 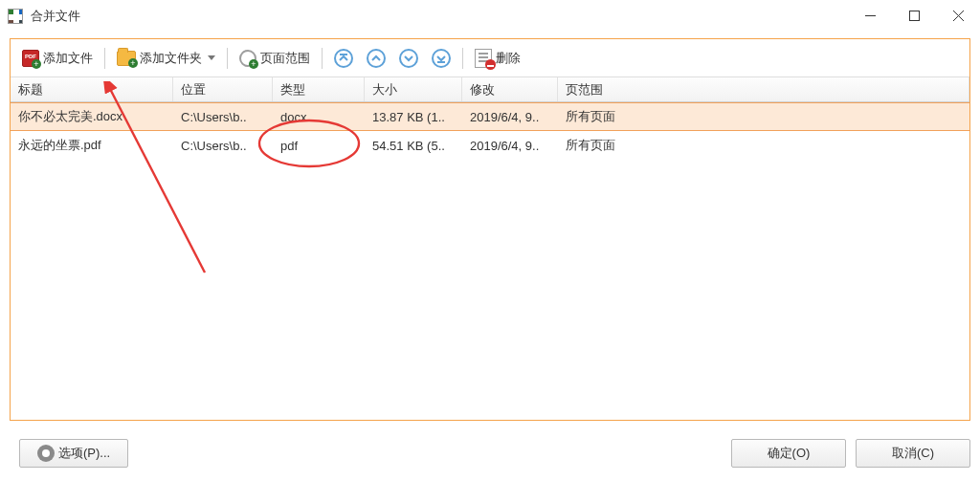 I want to click on ok-button: 确定(O), so click(x=789, y=453).